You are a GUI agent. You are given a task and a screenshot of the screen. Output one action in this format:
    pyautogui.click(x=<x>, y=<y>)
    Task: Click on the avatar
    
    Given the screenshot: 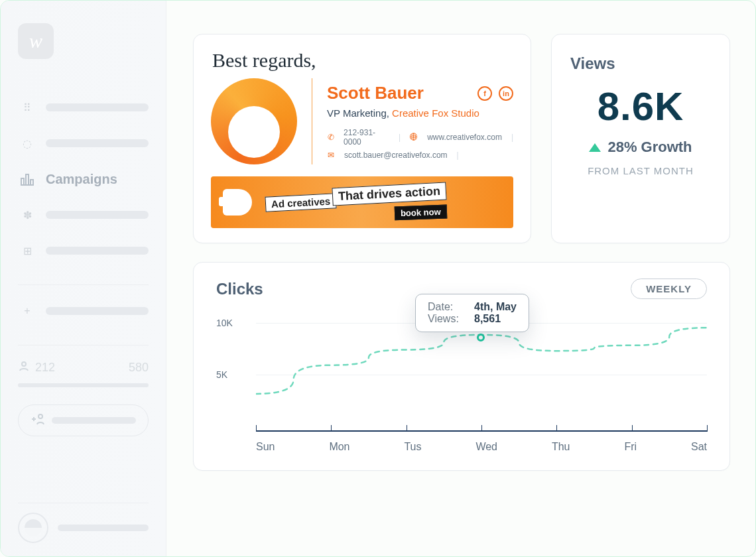 What is the action you would take?
    pyautogui.click(x=33, y=528)
    